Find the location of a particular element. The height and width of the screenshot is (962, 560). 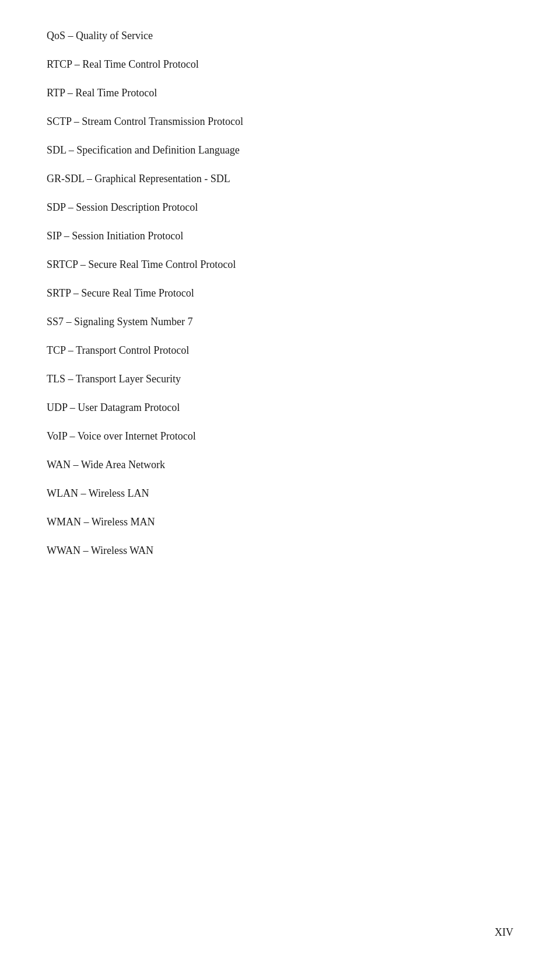

abbreviation-item-wman: WMAN – Wireless MAN is located at coordinates (280, 522).